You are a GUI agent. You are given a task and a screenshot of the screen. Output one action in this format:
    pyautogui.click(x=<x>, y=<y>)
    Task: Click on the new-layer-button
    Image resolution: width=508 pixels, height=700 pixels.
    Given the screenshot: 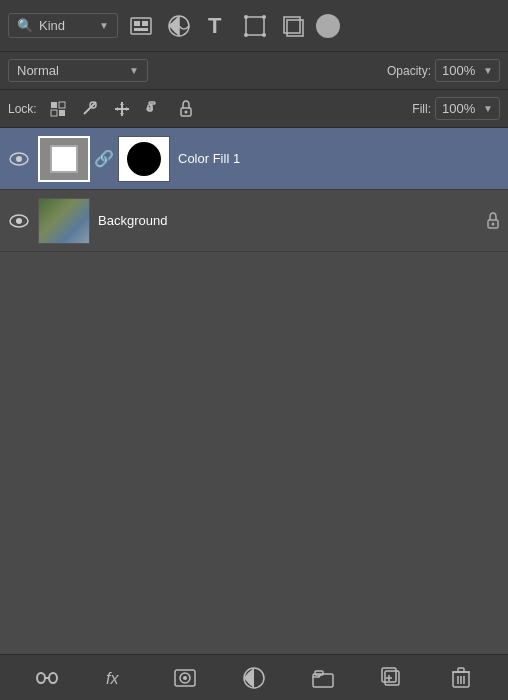 What is the action you would take?
    pyautogui.click(x=392, y=678)
    